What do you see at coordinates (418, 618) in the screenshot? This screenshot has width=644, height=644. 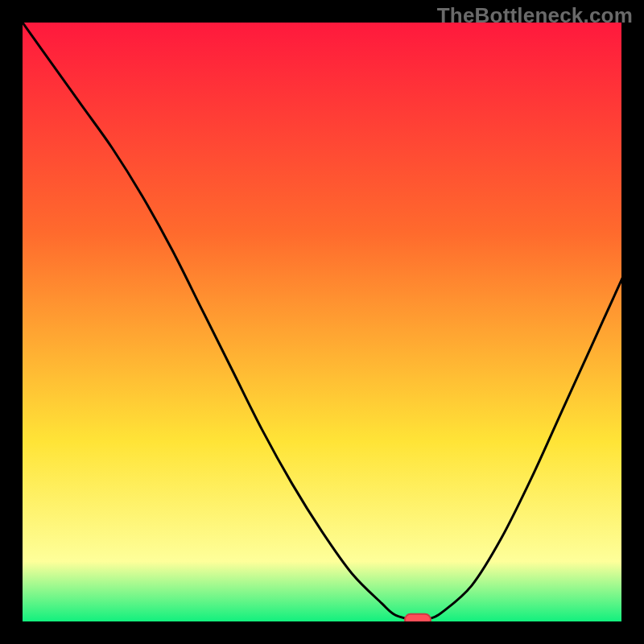 I see `optimum-marker` at bounding box center [418, 618].